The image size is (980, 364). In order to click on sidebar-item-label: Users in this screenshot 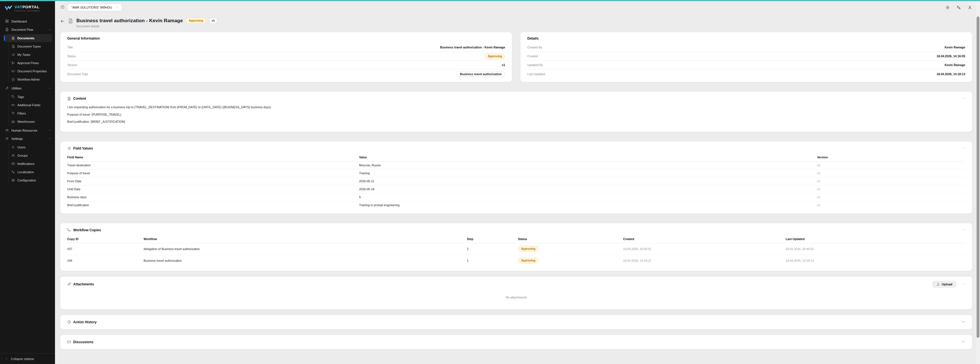, I will do `click(21, 148)`.